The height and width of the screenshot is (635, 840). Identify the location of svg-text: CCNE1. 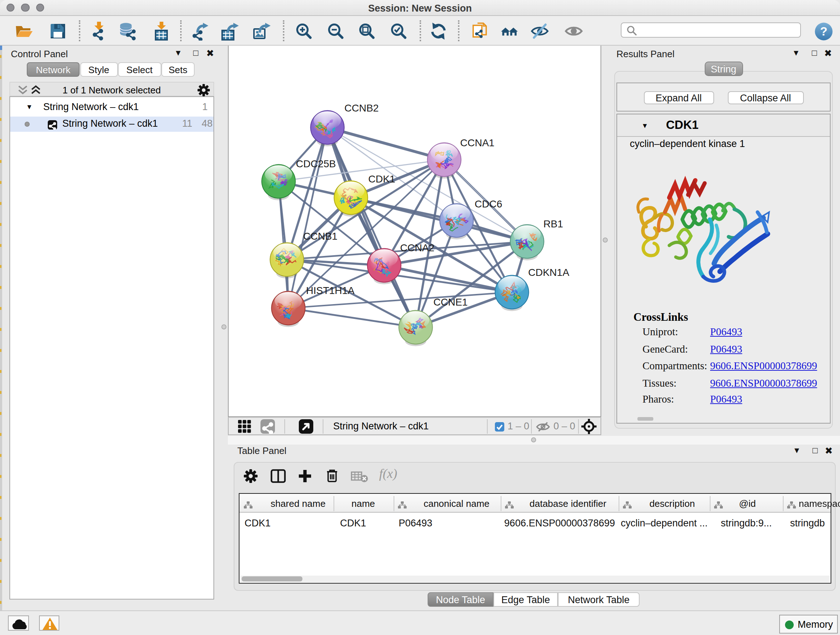
(450, 302).